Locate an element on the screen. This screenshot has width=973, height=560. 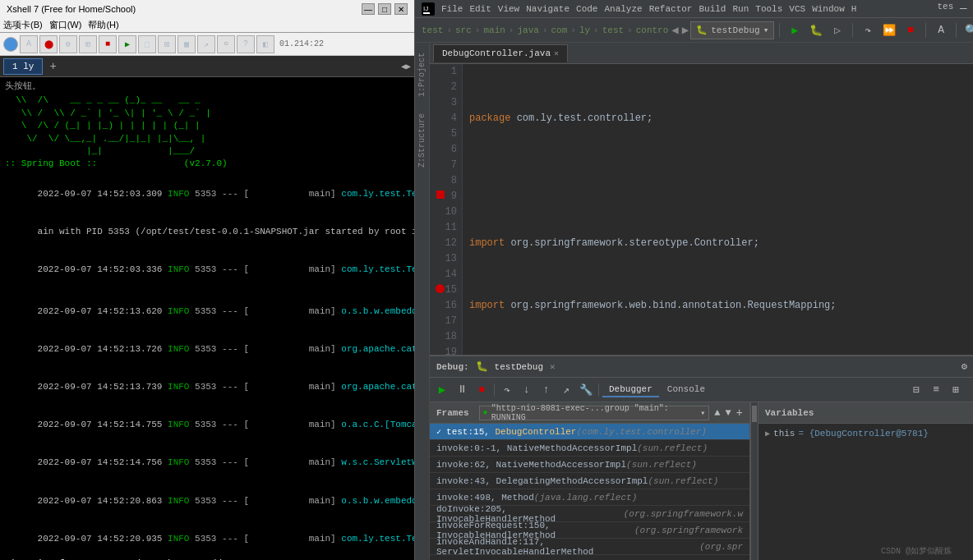
idea-menu-edit: Edit is located at coordinates (480, 9).